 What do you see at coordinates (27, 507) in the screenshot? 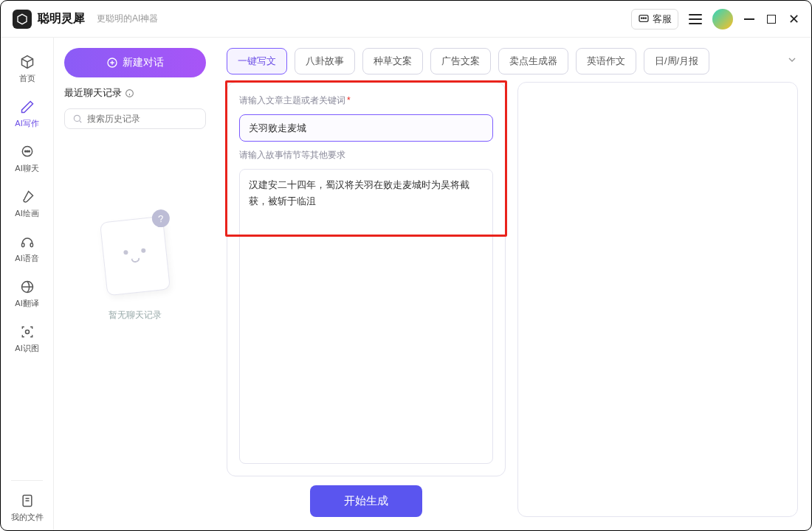
I see `sidebar-item-files: 我的文件` at bounding box center [27, 507].